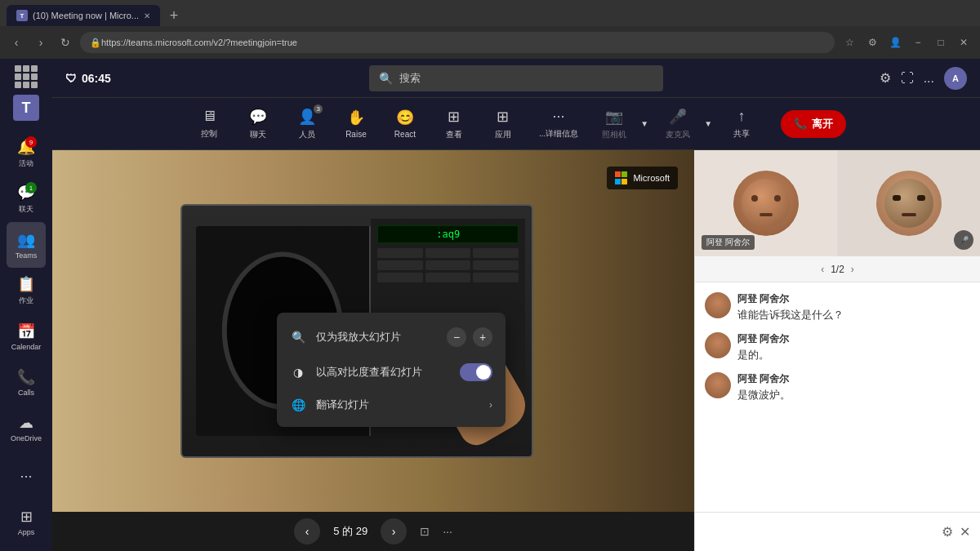 The height and width of the screenshot is (551, 980). Describe the element at coordinates (405, 124) in the screenshot. I see `react-button: 😊 React` at that location.